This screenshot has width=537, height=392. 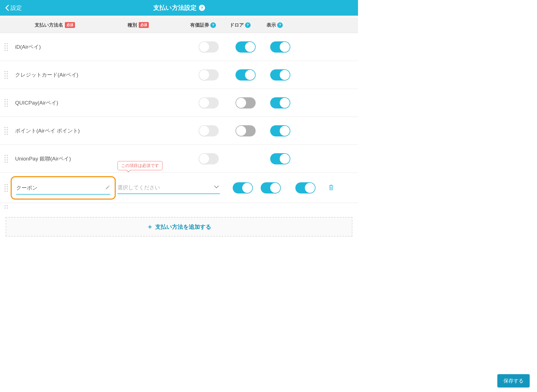 What do you see at coordinates (216, 187) in the screenshot?
I see `chevron-down-icon` at bounding box center [216, 187].